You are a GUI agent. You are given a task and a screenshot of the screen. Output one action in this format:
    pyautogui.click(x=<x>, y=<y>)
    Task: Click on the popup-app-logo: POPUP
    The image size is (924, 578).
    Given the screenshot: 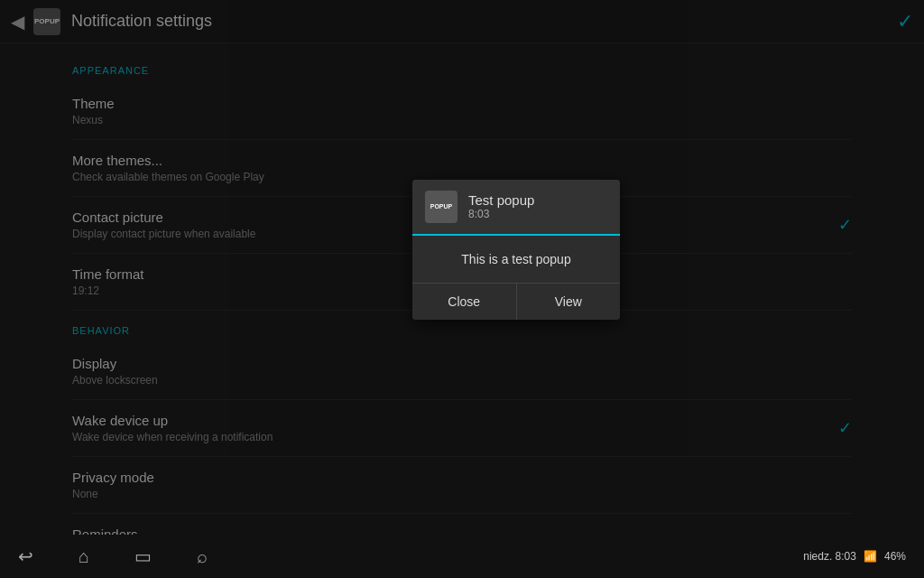 What is the action you would take?
    pyautogui.click(x=441, y=207)
    